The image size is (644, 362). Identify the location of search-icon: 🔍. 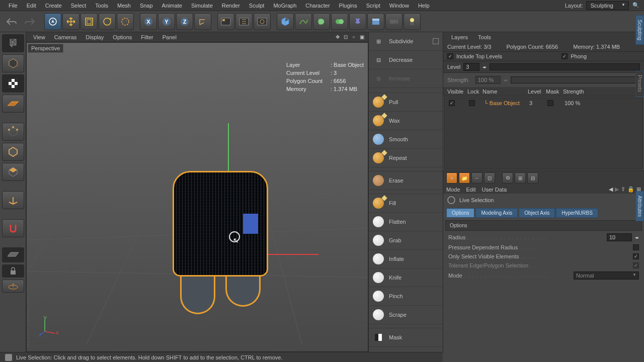
(636, 6).